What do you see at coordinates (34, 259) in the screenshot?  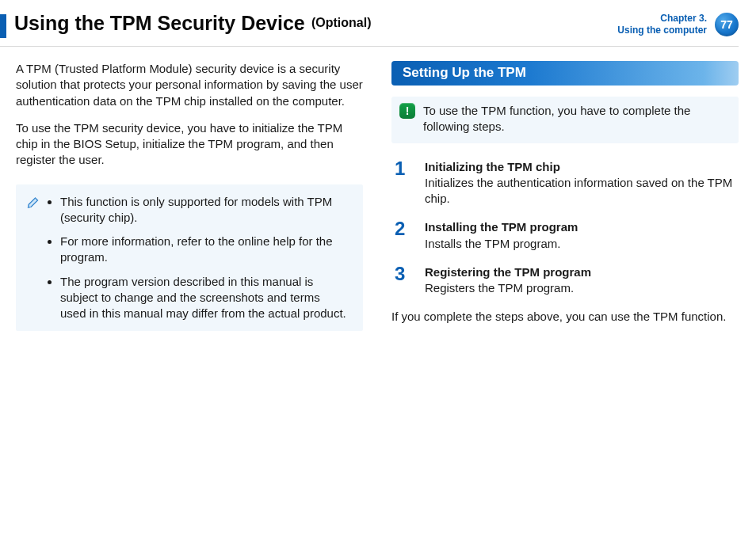 I see `note-icon` at bounding box center [34, 259].